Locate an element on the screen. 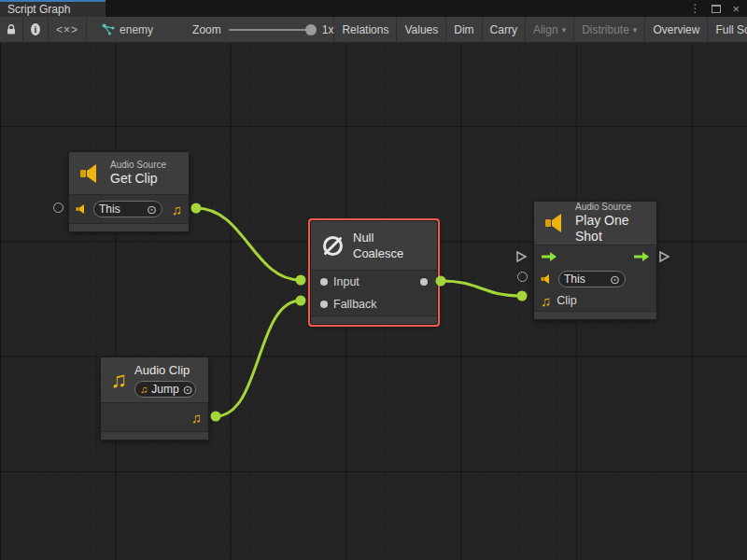 This screenshot has width=747, height=560. null-coalesce-footer is located at coordinates (374, 319).